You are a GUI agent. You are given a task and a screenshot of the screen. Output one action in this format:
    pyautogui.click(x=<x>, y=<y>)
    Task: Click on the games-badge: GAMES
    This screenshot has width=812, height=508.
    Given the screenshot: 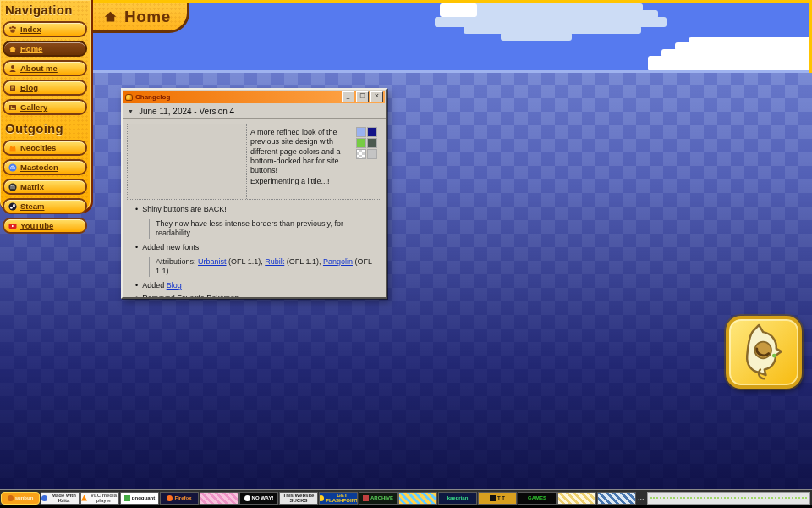 What is the action you would take?
    pyautogui.click(x=537, y=498)
    